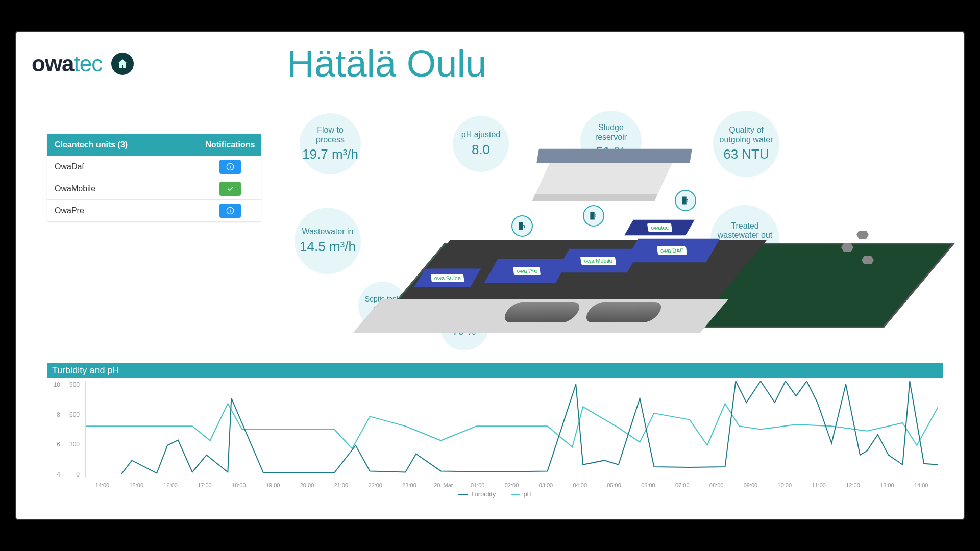 This screenshot has height=551, width=980. I want to click on y-axis-turbidity: 9006003000, so click(71, 430).